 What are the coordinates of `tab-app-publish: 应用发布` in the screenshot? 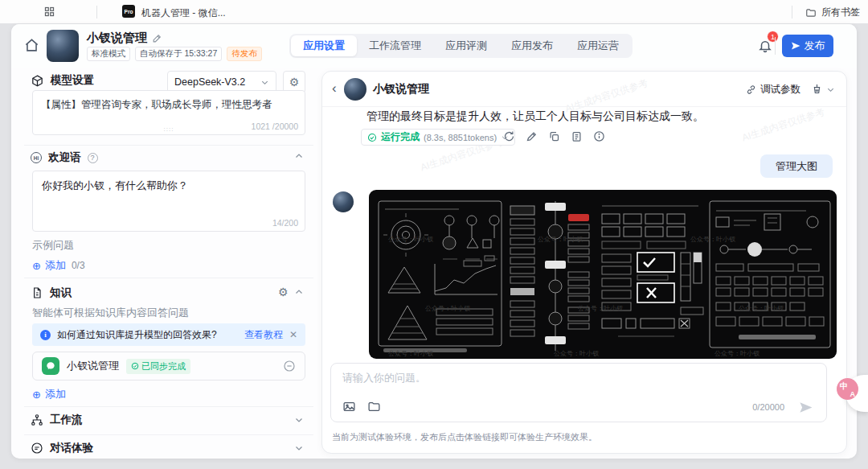 It's located at (532, 46).